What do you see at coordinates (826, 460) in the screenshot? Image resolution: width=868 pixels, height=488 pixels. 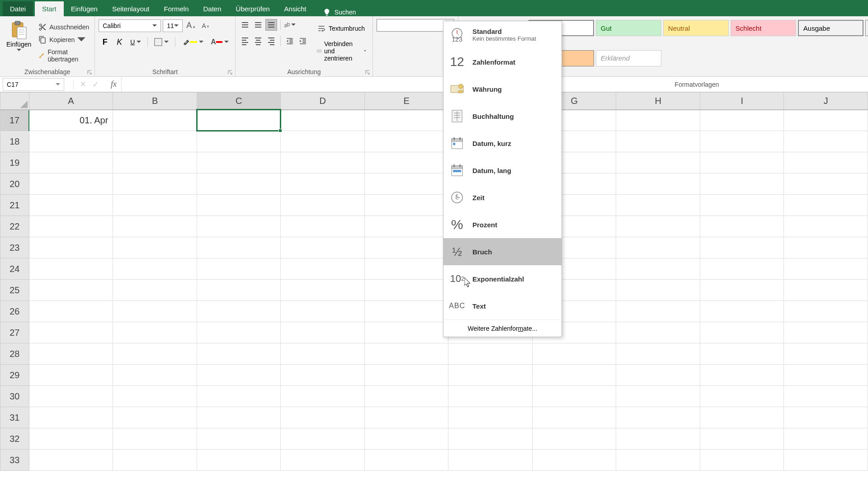 I see `cell-J33` at bounding box center [826, 460].